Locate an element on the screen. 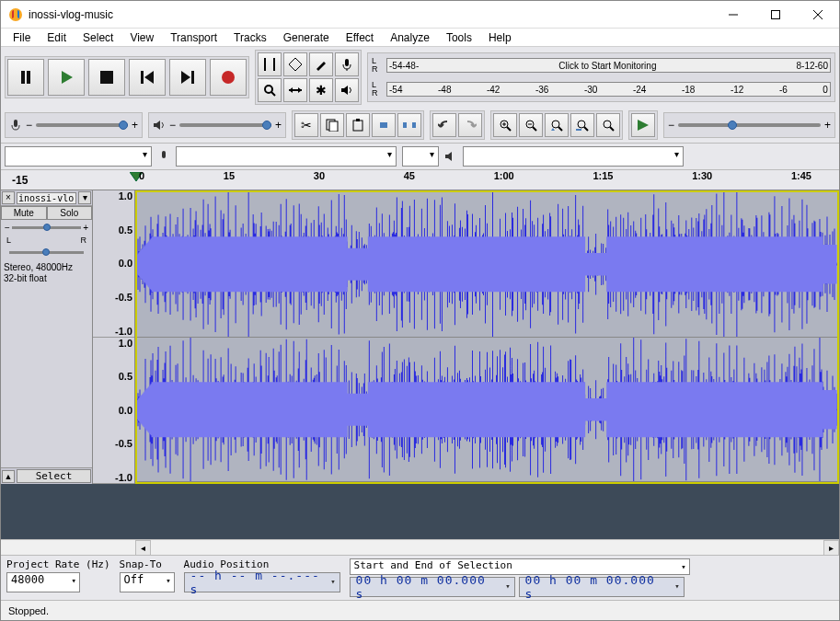  track-gain-slider is located at coordinates (46, 228).